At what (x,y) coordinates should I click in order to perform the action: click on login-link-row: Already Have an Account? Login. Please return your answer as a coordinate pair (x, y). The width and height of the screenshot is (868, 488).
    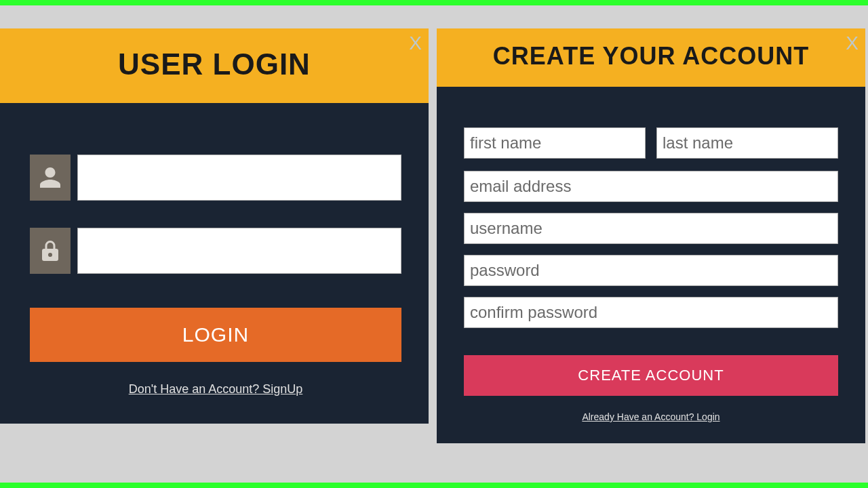
    Looking at the image, I should click on (651, 417).